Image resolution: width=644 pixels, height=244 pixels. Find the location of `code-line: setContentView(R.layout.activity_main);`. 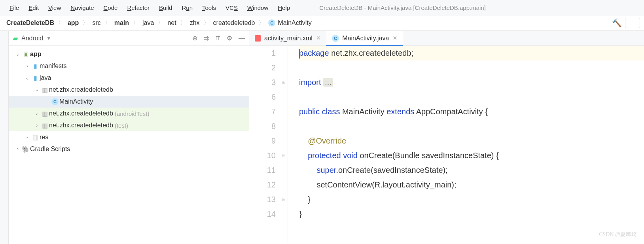

code-line: setContentView(R.layout.activity_main); is located at coordinates (472, 185).